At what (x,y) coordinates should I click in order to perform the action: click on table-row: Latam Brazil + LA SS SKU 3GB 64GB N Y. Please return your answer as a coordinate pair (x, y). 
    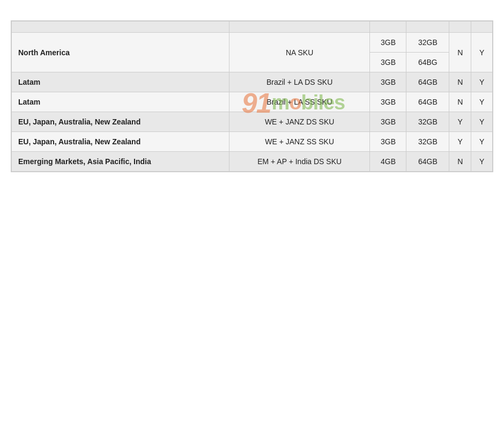
    Looking at the image, I should click on (252, 102).